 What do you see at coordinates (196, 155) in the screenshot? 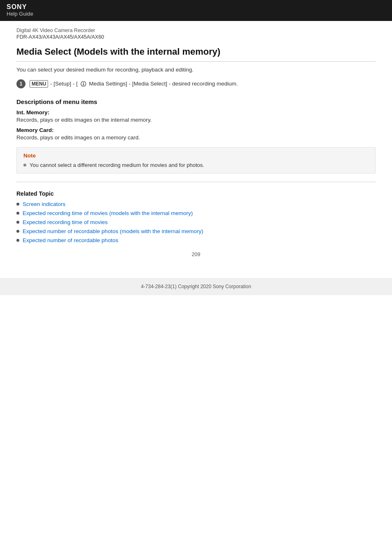
I see `note-label: Note` at bounding box center [196, 155].